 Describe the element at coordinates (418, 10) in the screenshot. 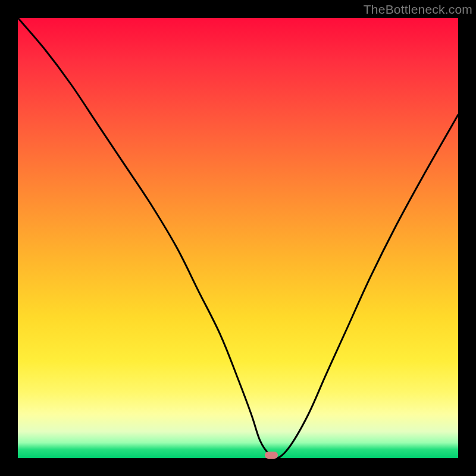

I see `watermark-text: TheBottleneck.com` at that location.